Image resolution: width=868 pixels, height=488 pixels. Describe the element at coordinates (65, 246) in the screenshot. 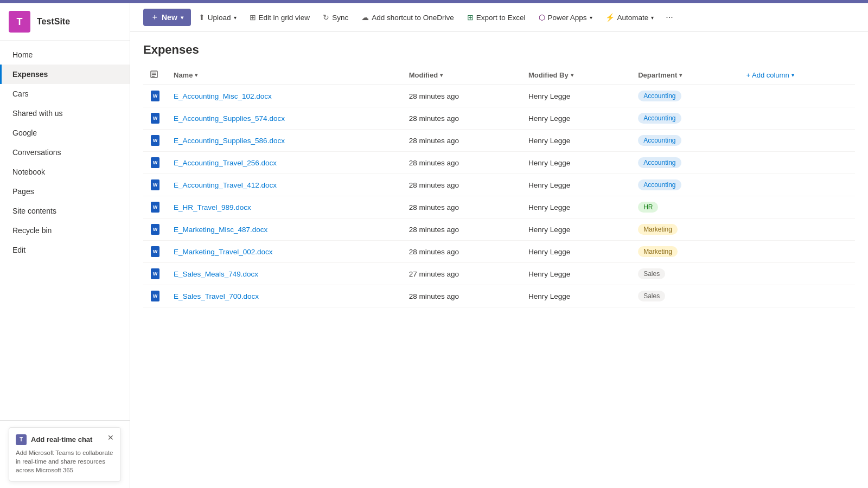

I see `sidebar: T TestSite HomeExpensesCarsShared with u…` at that location.